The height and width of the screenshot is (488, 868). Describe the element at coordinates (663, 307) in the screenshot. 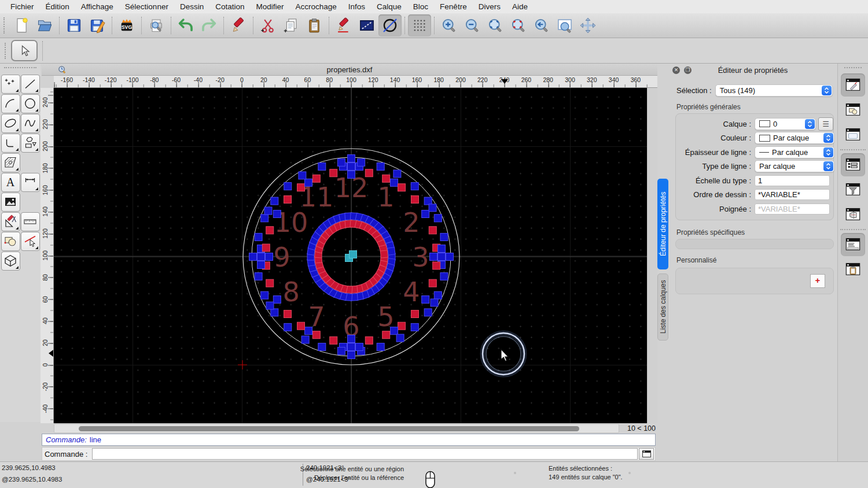

I see `side-tab-layer-list: Liste des calques` at that location.